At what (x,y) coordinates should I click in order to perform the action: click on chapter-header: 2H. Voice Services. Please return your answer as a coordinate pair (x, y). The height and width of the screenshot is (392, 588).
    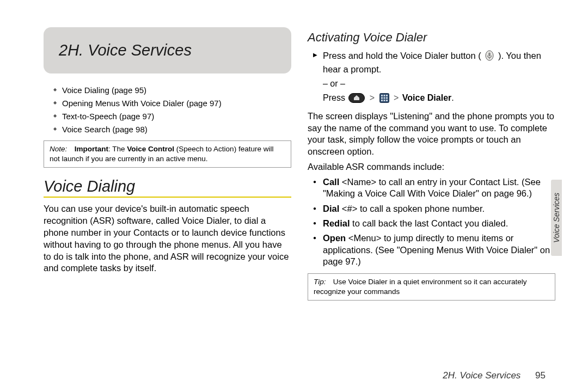
    Looking at the image, I should click on (168, 50).